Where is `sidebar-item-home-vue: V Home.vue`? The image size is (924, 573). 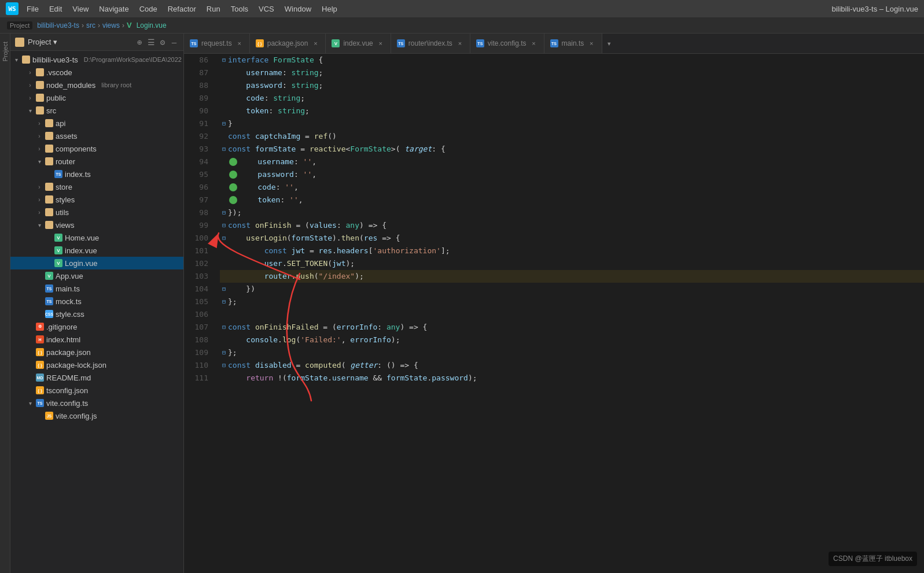
sidebar-item-home-vue: V Home.vue is located at coordinates (97, 238).